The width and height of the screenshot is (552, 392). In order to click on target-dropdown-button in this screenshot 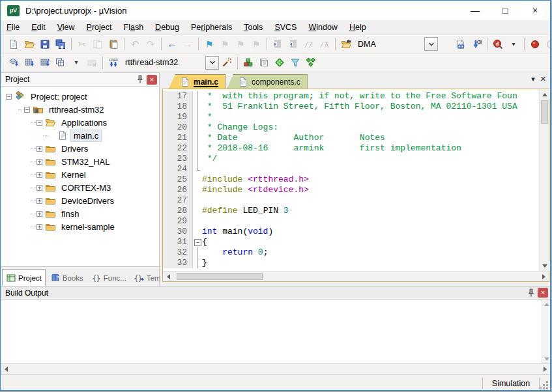, I will do `click(212, 63)`.